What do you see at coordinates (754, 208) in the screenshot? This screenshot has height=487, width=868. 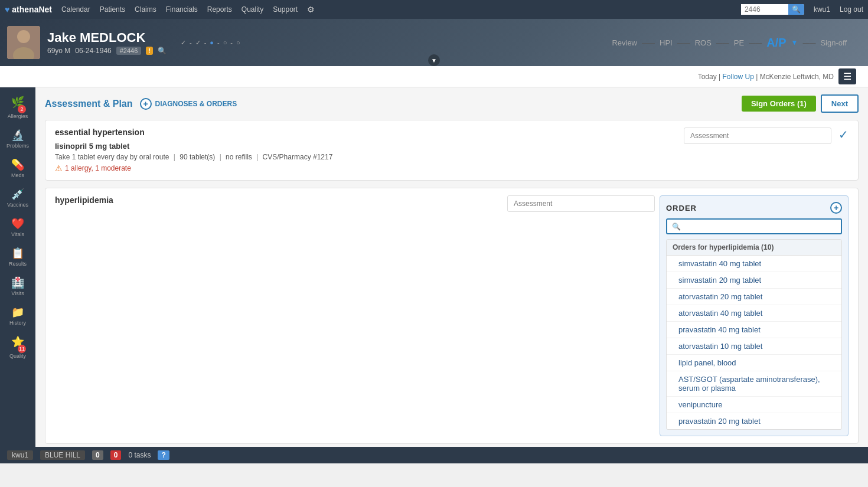 I see `order-panel-header: ORDER +` at bounding box center [754, 208].